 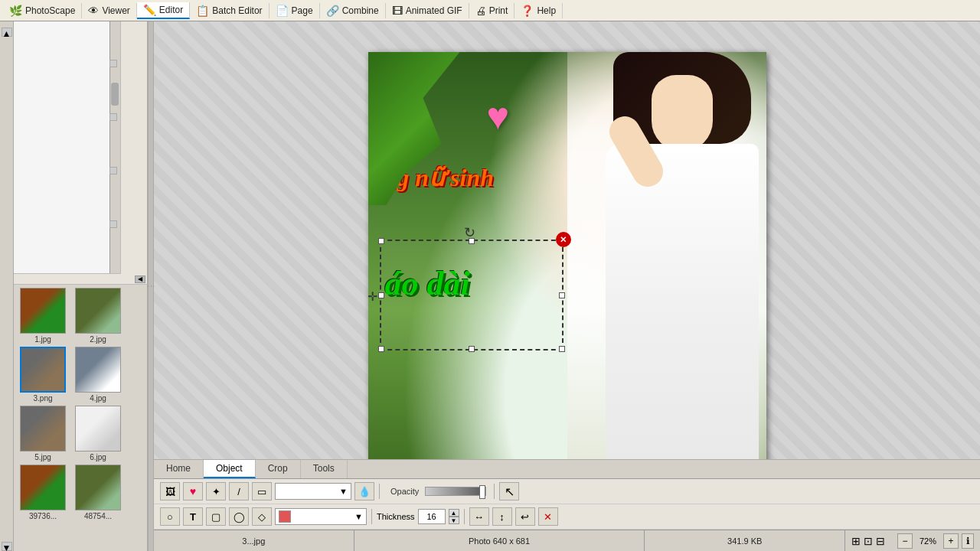 What do you see at coordinates (564, 240) in the screenshot?
I see `selection-close-btn: ✕` at bounding box center [564, 240].